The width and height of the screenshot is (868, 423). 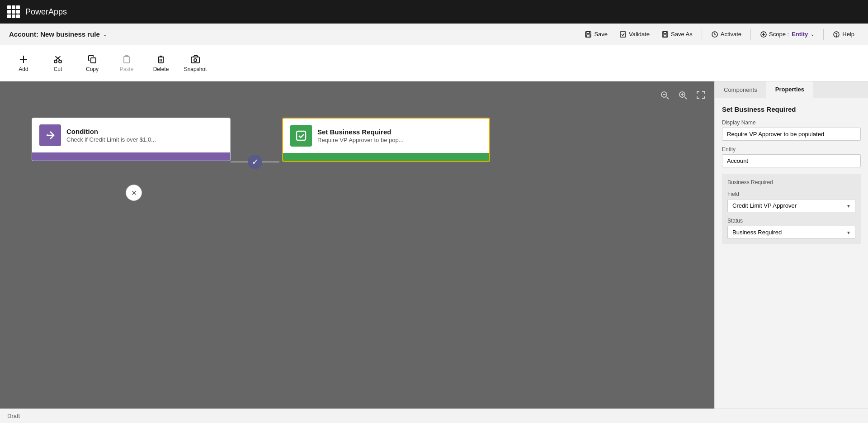 I want to click on canvas-controls, so click(x=683, y=95).